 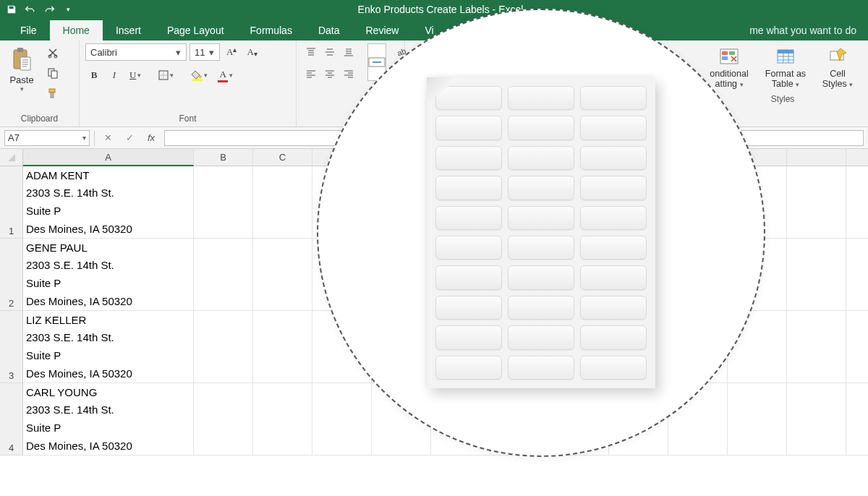 I want to click on paste-button: Paste ▾, so click(x=22, y=69).